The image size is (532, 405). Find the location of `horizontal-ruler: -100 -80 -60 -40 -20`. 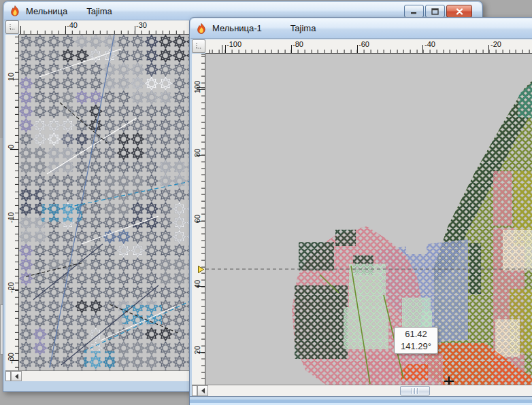

horizontal-ruler: -100 -80 -60 -40 -20 is located at coordinates (369, 46).